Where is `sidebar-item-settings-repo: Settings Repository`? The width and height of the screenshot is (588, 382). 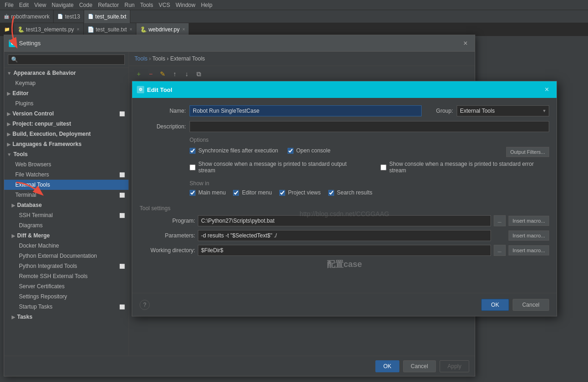 sidebar-item-settings-repo: Settings Repository is located at coordinates (67, 297).